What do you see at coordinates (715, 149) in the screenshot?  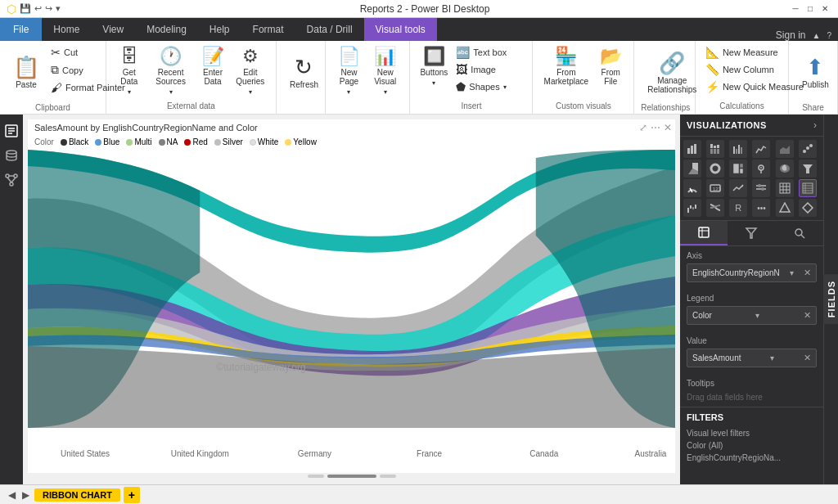 I see `viz-stacked-bar-icon` at bounding box center [715, 149].